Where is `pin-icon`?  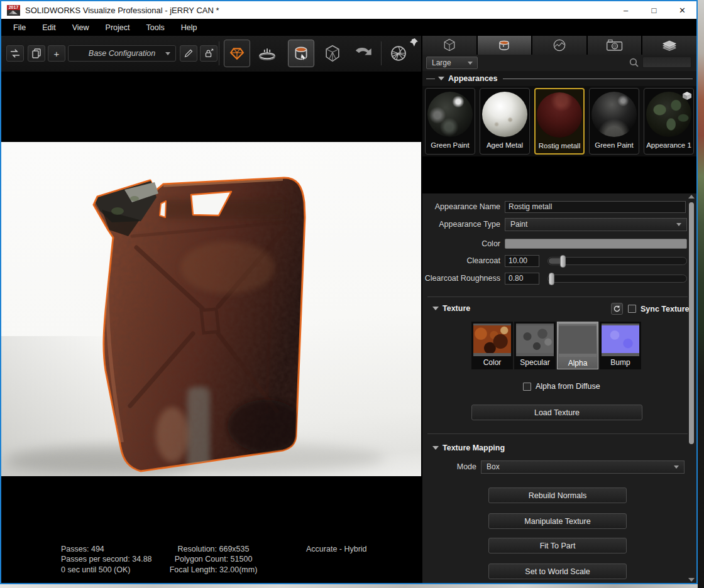 pin-icon is located at coordinates (414, 44).